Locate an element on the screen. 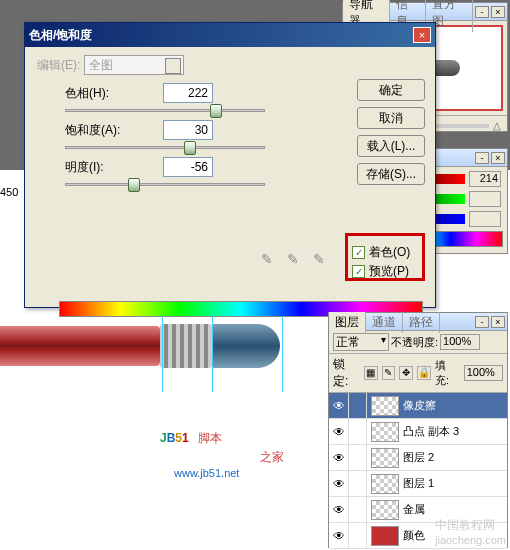 Image resolution: width=510 pixels, height=550 pixels. tab-channels: 通道 is located at coordinates (384, 322).